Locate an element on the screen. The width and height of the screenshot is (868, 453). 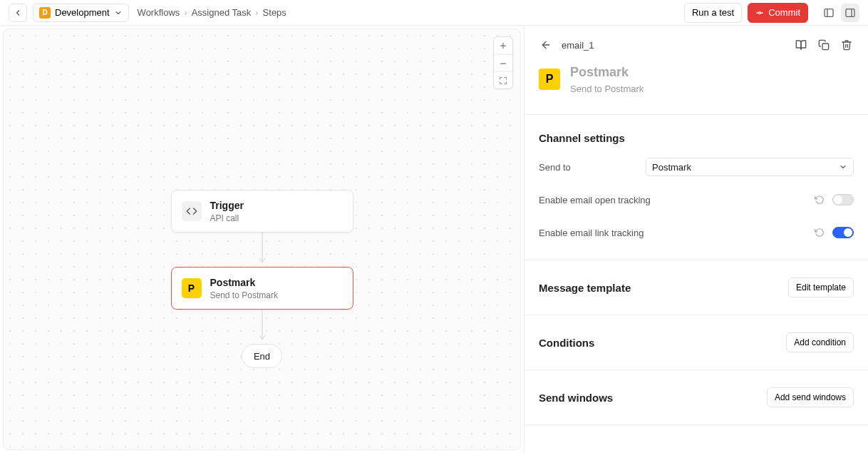
postmark-node: P Postmark Send to Postmark is located at coordinates (262, 288).